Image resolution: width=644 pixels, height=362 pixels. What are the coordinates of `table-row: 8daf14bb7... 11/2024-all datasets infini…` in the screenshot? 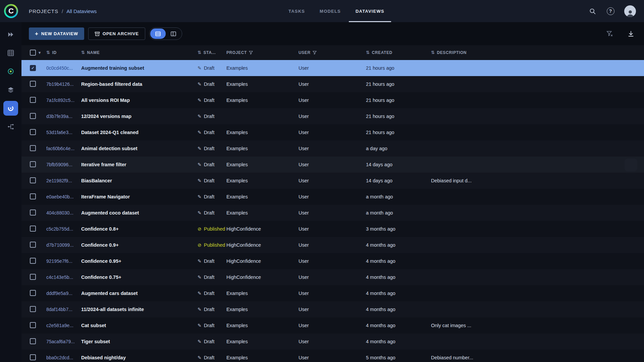 It's located at (333, 309).